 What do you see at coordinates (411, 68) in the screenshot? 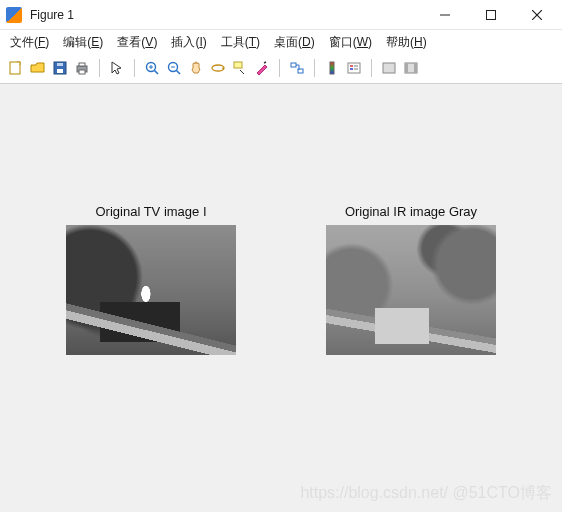
I see `show-tools-icon` at bounding box center [411, 68].